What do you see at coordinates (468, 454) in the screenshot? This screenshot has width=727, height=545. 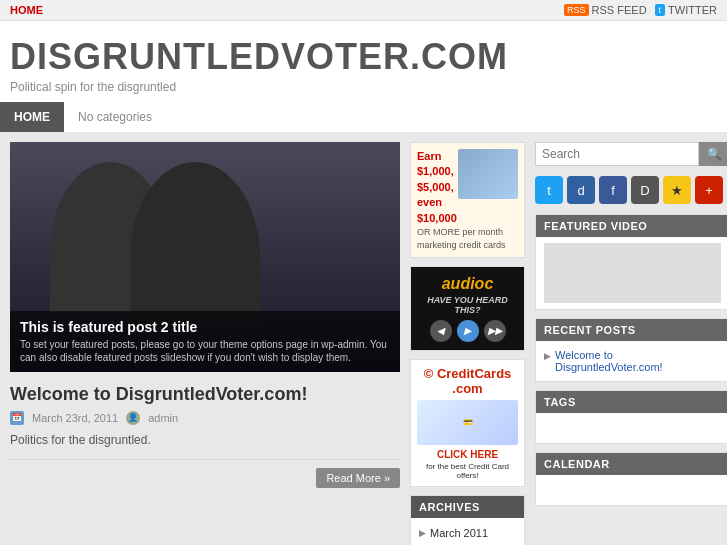 I see `cc-cta: CLICK HERE` at bounding box center [468, 454].